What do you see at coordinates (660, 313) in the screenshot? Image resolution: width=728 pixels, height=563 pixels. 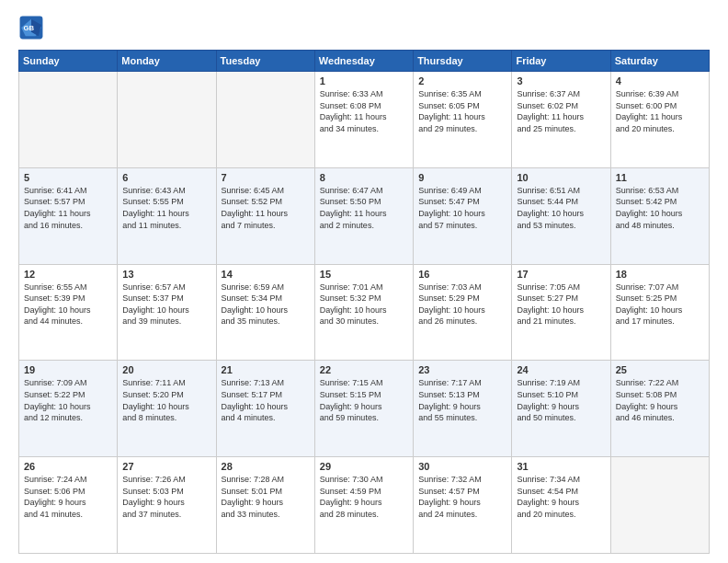 I see `calendar-cell: 18Sunrise: 7:07 AM Sunset: 5:25 PM Dayli…` at bounding box center [660, 313].